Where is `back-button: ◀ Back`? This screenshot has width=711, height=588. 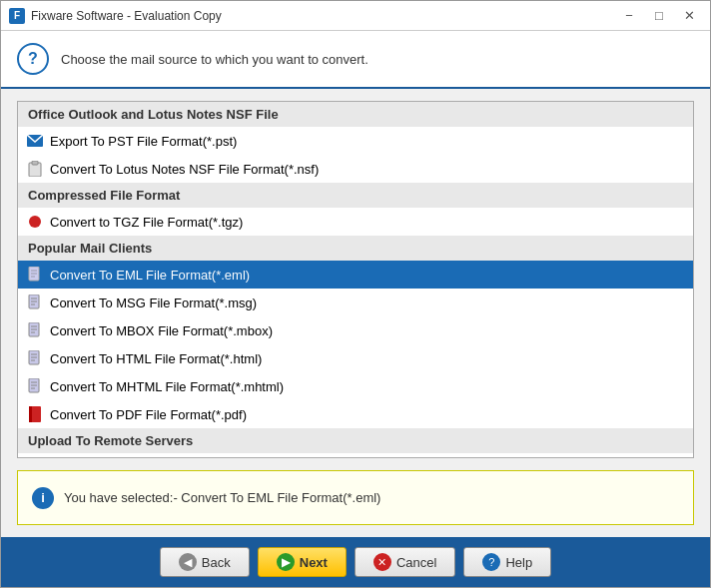 back-button: ◀ Back is located at coordinates (205, 562).